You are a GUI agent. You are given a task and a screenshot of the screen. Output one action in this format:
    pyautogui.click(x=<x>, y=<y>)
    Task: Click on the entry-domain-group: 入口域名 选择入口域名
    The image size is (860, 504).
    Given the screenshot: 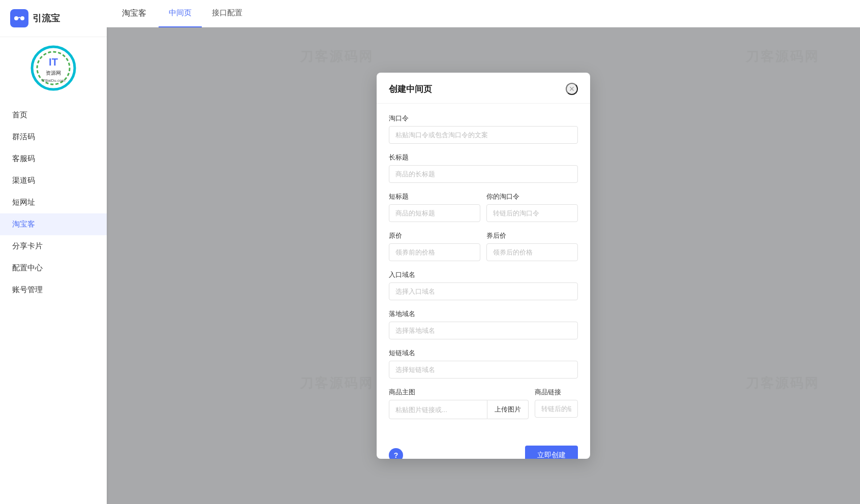 What is the action you would take?
    pyautogui.click(x=483, y=286)
    